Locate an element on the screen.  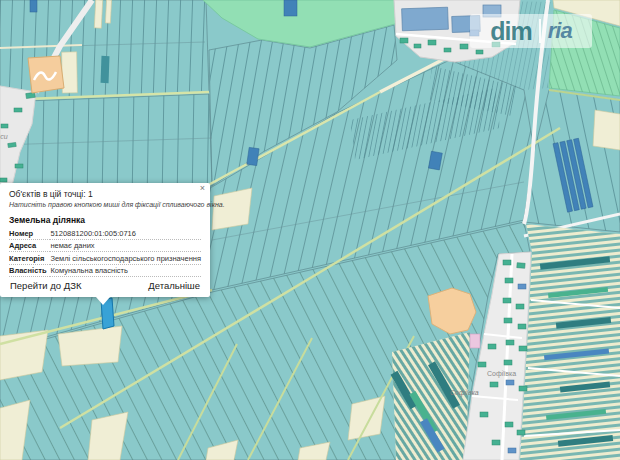
popup-hint: Натисніть правою кнопкою миші для фіксац… is located at coordinates (117, 204).